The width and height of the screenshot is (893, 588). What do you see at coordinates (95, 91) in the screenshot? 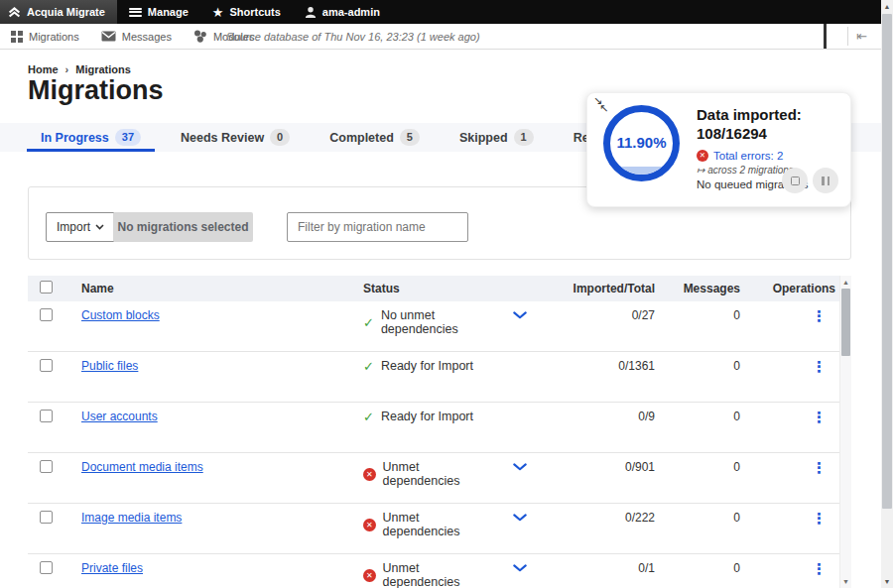
I see `page-title: Migrations` at bounding box center [95, 91].